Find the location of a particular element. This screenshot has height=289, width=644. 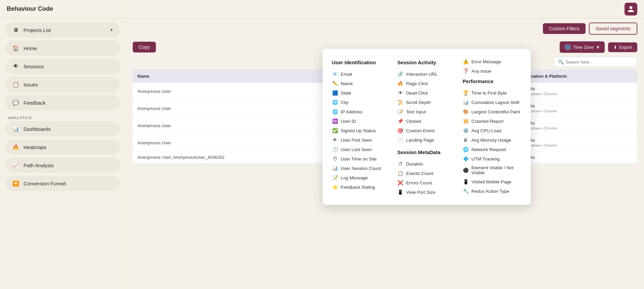

sidebar-item-feedback: 💬 Feedback is located at coordinates (63, 103).